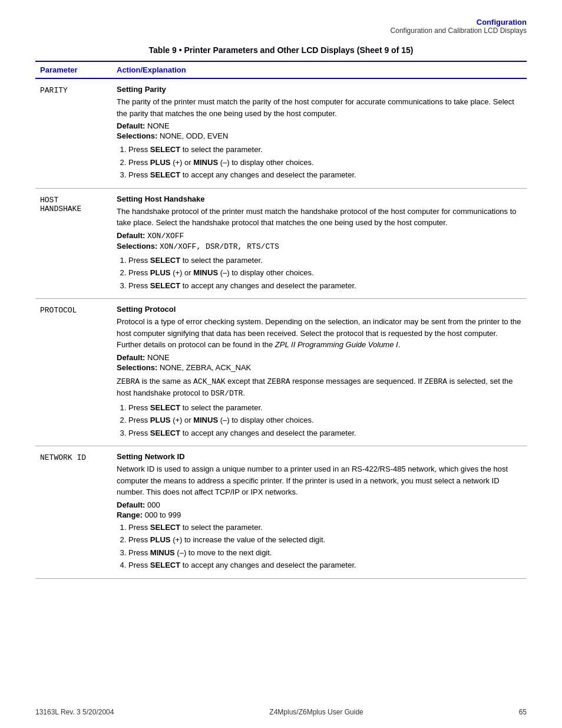 The width and height of the screenshot is (562, 728). I want to click on action-cell: Setting Host HandshakeThe handshake prot…, so click(319, 243).